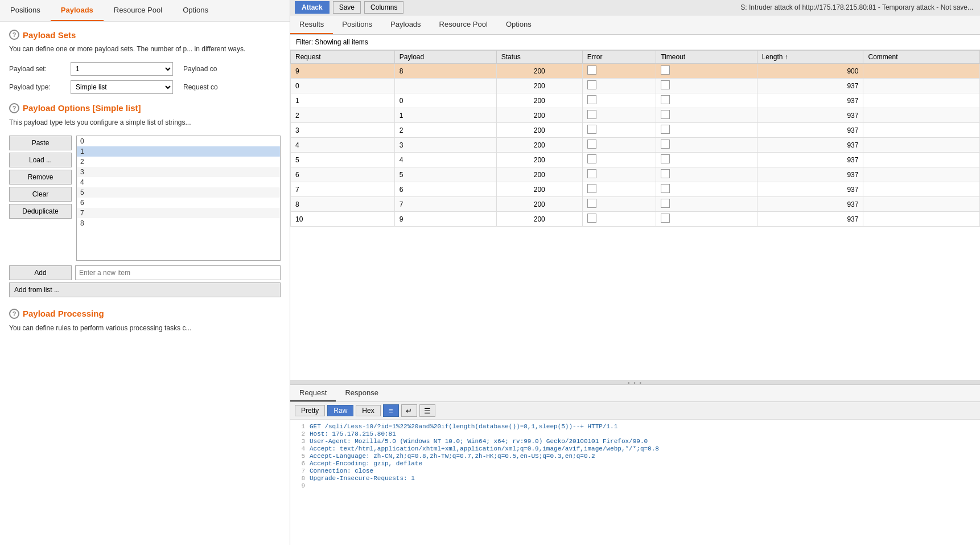 This screenshot has width=980, height=545. What do you see at coordinates (179, 223) in the screenshot?
I see `list-item: 8` at bounding box center [179, 223].